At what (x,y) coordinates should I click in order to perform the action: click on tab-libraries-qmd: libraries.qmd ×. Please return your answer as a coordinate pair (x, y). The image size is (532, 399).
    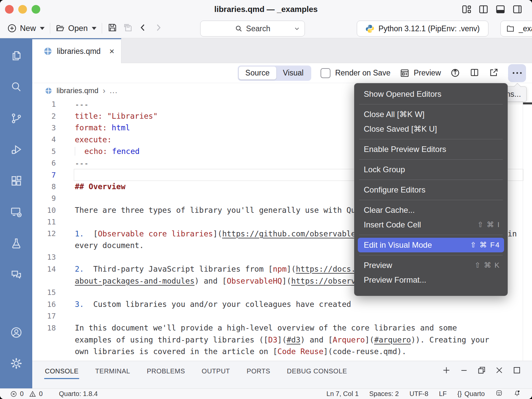
    Looking at the image, I should click on (77, 51).